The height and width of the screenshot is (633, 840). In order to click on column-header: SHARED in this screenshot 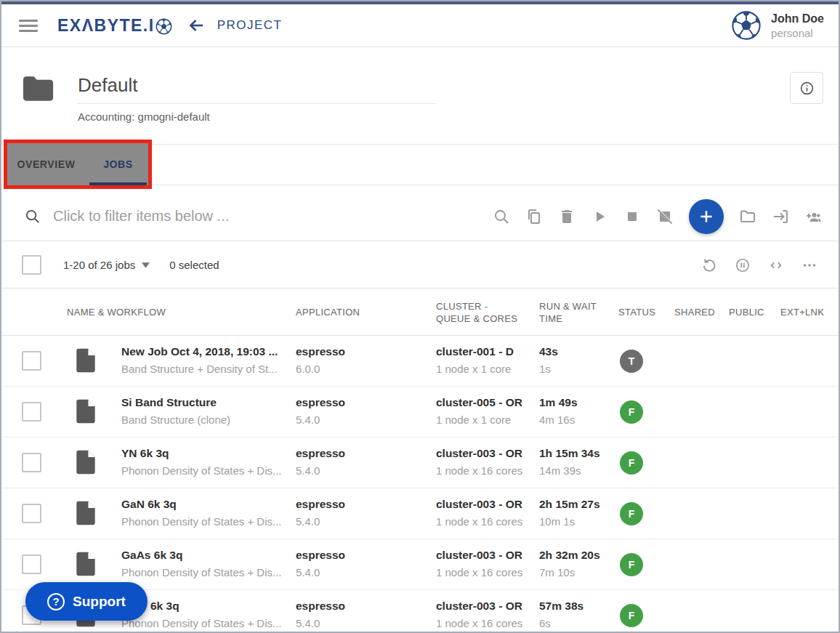, I will do `click(695, 313)`.